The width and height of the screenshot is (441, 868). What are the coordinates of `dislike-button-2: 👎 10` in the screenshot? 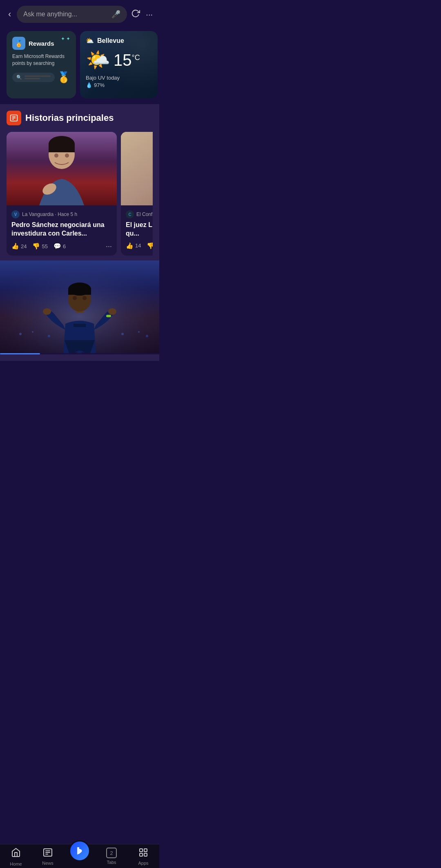 It's located at (149, 246).